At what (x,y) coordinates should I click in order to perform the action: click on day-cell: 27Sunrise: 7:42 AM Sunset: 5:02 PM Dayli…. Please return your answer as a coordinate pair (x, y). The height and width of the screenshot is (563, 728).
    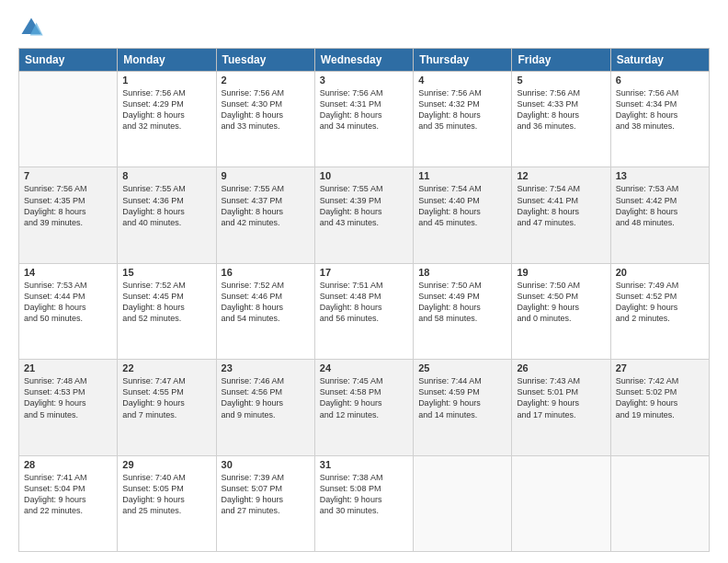
    Looking at the image, I should click on (660, 408).